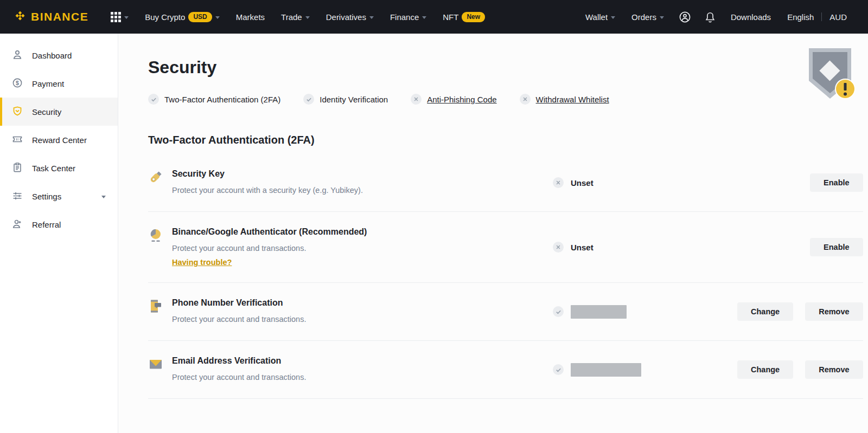  I want to click on row-description: Protect your account with a security key…, so click(267, 191).